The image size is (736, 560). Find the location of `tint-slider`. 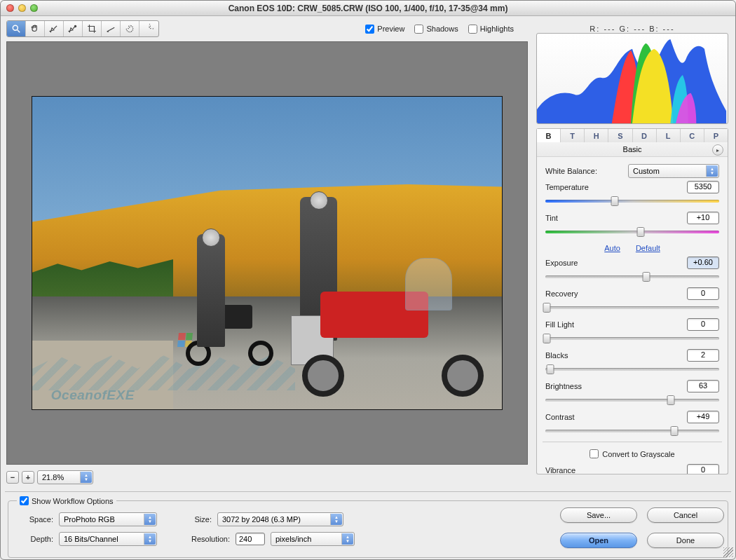

tint-slider is located at coordinates (632, 232).